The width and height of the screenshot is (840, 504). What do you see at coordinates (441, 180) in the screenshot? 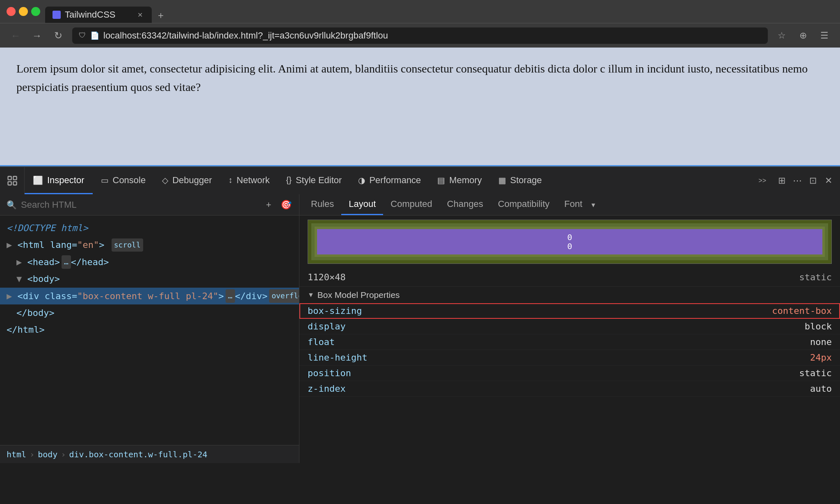
I see `memory-icon: ▤` at bounding box center [441, 180].